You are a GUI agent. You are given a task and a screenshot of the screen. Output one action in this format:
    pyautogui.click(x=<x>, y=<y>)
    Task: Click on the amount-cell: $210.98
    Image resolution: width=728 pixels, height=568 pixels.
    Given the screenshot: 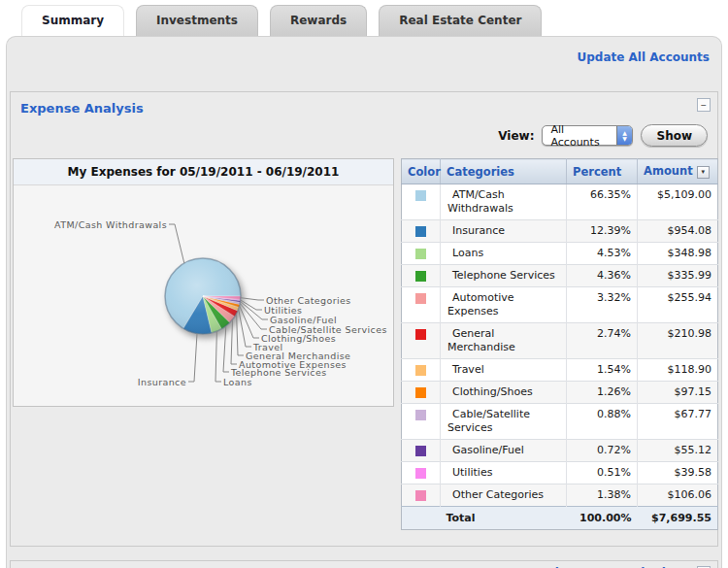 What is the action you would take?
    pyautogui.click(x=678, y=342)
    